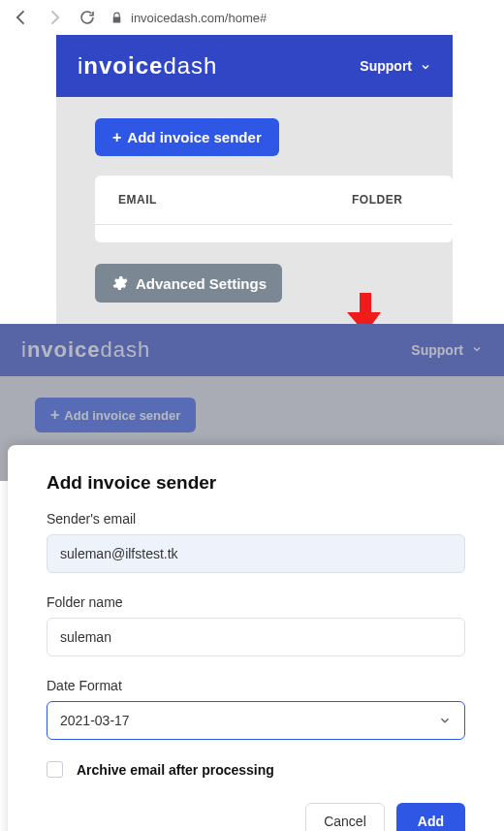  I want to click on archive-checkbox-label: Archive email after processing, so click(175, 770).